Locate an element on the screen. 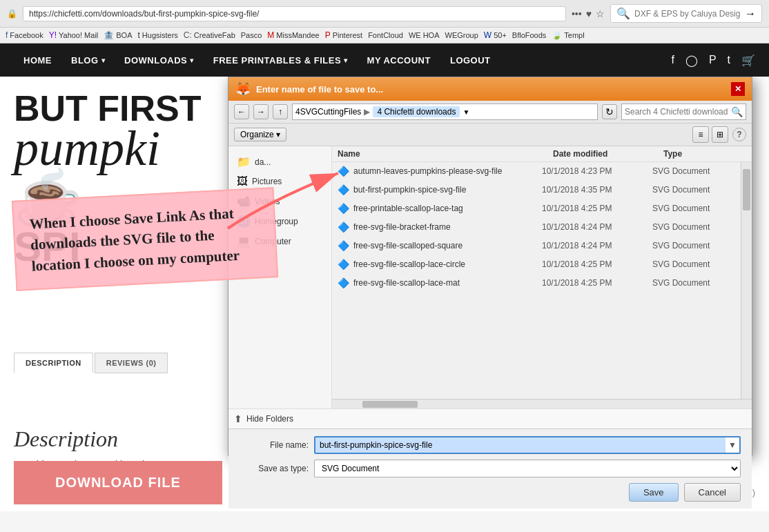 The height and width of the screenshot is (532, 769). nav-logout: LOGOUT is located at coordinates (471, 60).